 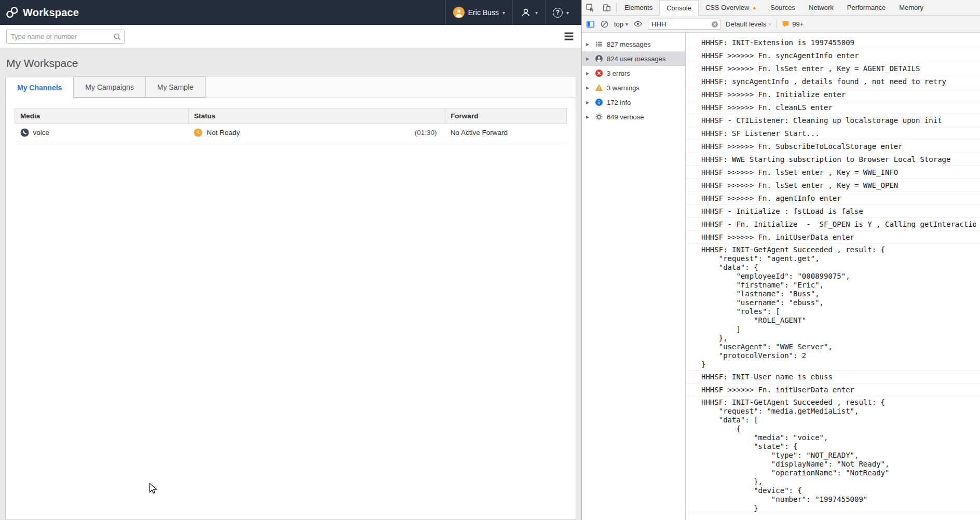 What do you see at coordinates (636, 59) in the screenshot?
I see `filter-label: 824 user messages` at bounding box center [636, 59].